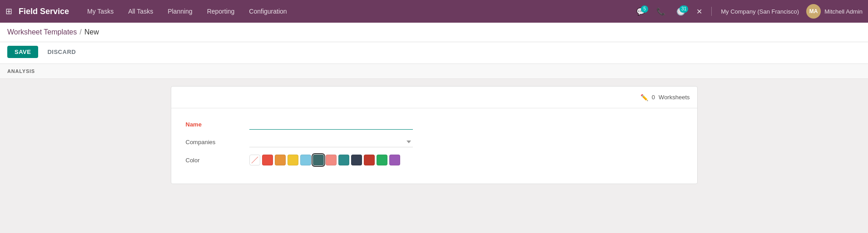 The height and width of the screenshot is (233, 868). Describe the element at coordinates (681, 12) in the screenshot. I see `clock-button: 🕐 31` at that location.